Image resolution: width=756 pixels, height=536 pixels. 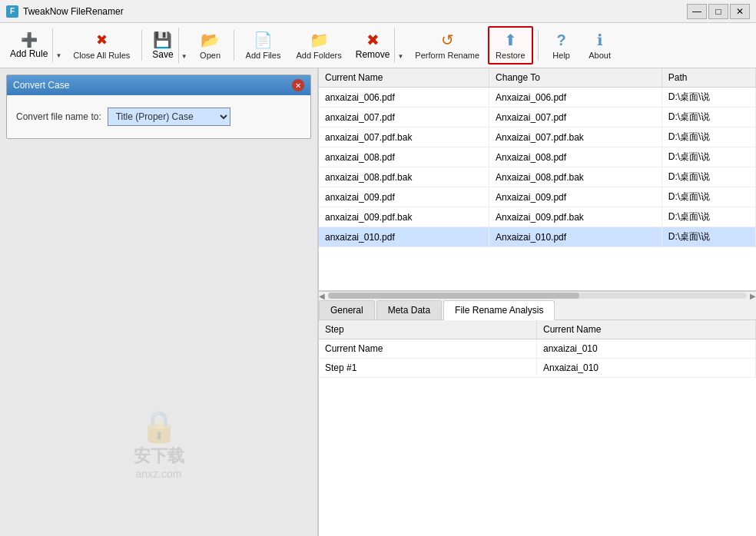 What do you see at coordinates (562, 40) in the screenshot?
I see `help-icon` at bounding box center [562, 40].